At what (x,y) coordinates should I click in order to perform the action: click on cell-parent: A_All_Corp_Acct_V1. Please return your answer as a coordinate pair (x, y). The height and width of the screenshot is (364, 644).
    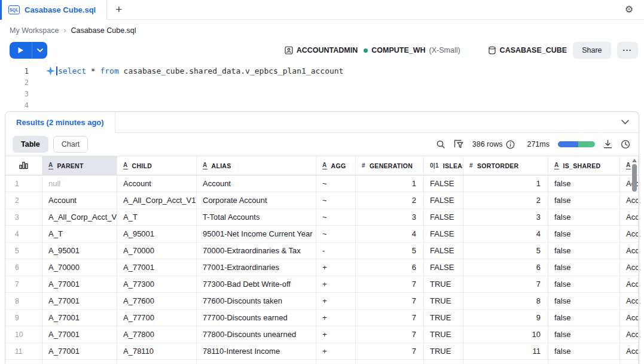
    Looking at the image, I should click on (80, 217).